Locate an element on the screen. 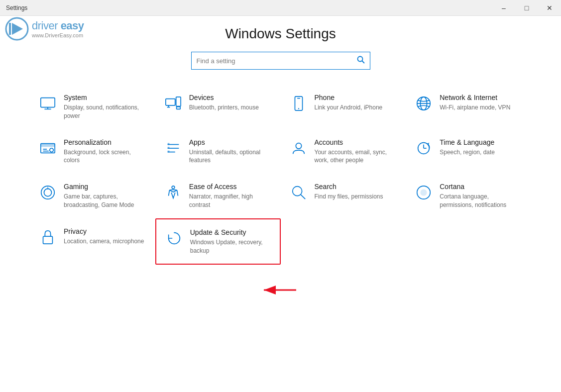 This screenshot has height=392, width=561. search-input is located at coordinates (277, 61).